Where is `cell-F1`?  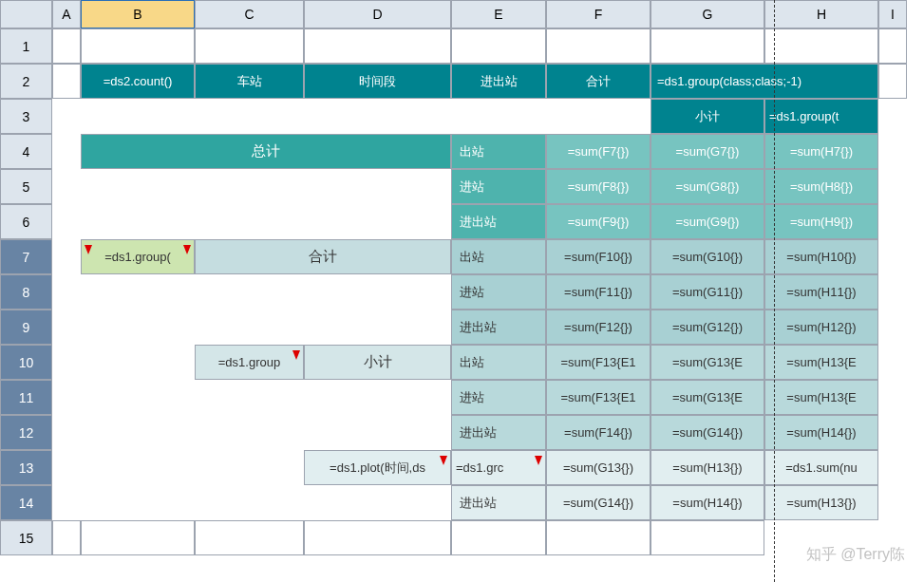 cell-F1 is located at coordinates (598, 46).